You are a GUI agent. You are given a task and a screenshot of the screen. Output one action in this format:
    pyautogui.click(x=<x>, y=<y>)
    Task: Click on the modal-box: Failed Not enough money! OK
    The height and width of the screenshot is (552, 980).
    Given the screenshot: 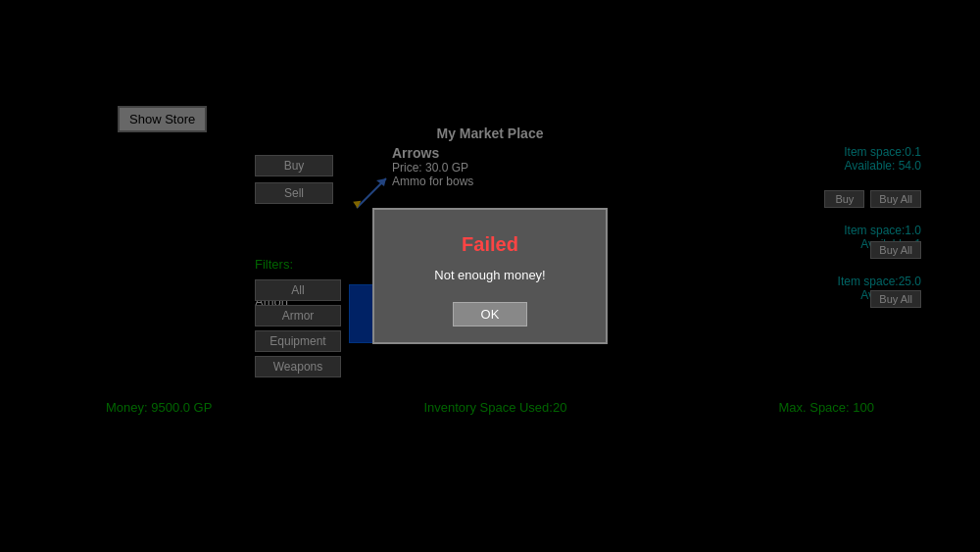 What is the action you would take?
    pyautogui.click(x=490, y=276)
    